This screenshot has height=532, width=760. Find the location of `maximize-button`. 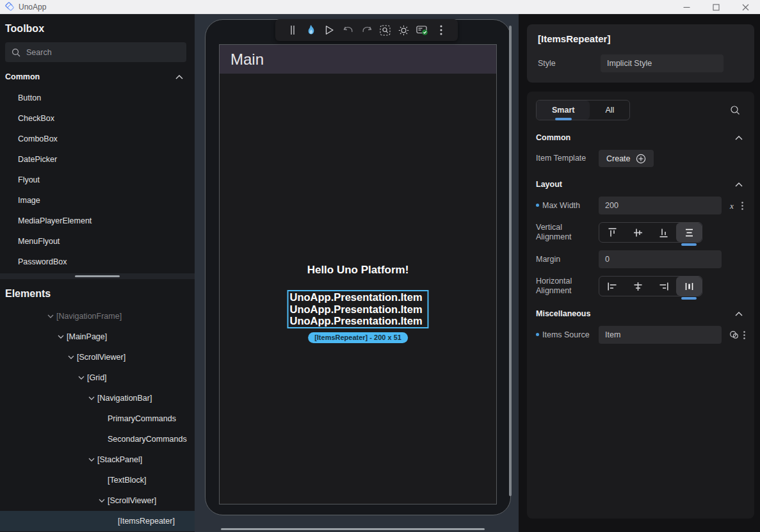

maximize-button is located at coordinates (716, 7).